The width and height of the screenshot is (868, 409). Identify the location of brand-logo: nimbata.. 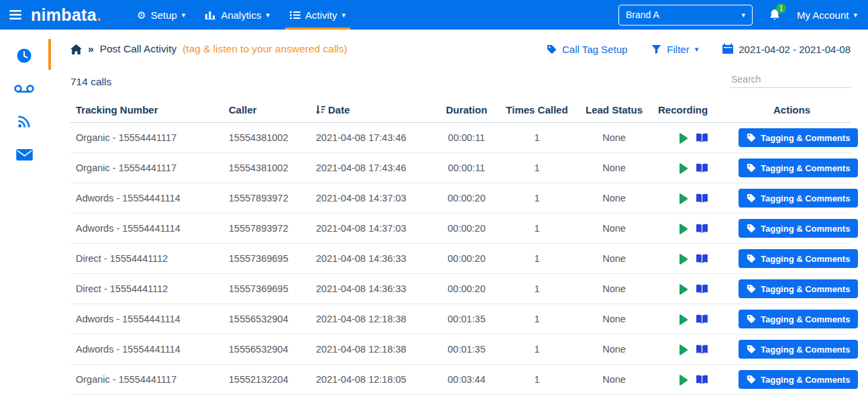
(66, 15).